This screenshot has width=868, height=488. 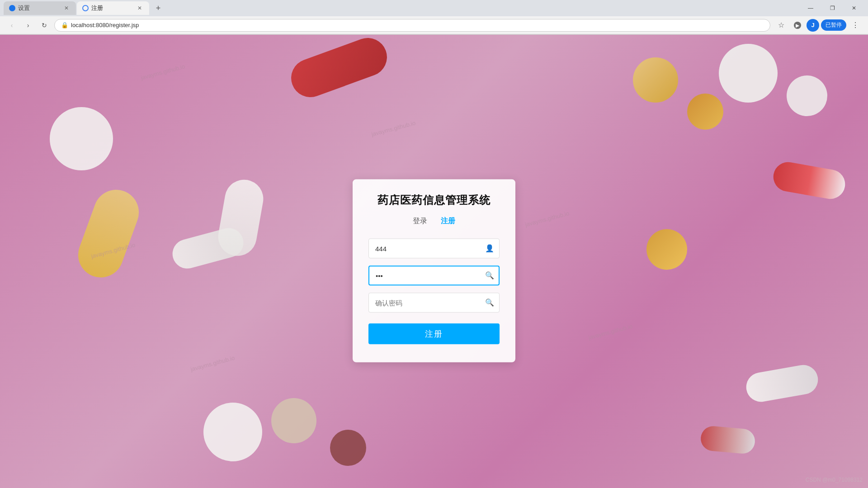 What do you see at coordinates (448, 222) in the screenshot?
I see `tab-register-form: 注册` at bounding box center [448, 222].